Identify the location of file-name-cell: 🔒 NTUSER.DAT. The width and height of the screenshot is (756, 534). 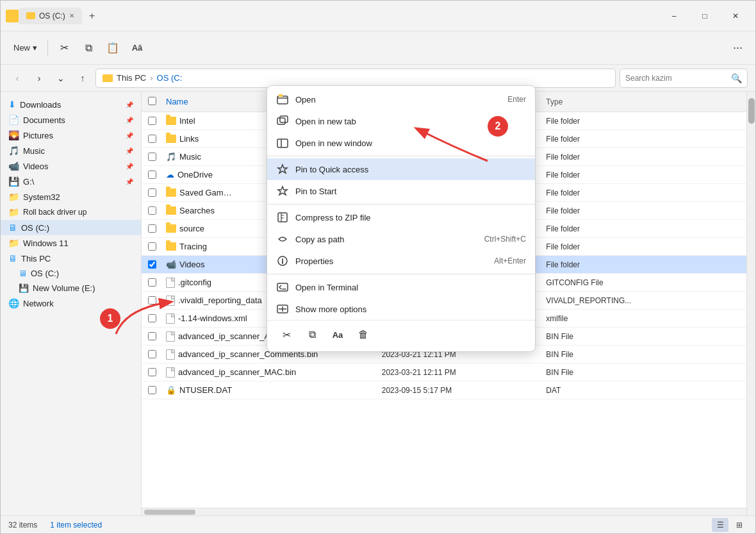
(269, 390).